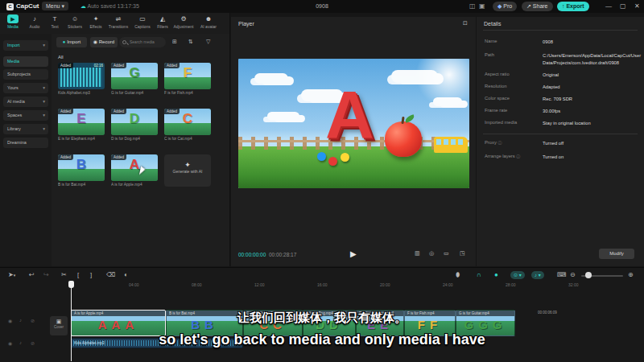 The width and height of the screenshot is (644, 362). What do you see at coordinates (462, 253) in the screenshot?
I see `fullscreen-icon: ◳` at bounding box center [462, 253].